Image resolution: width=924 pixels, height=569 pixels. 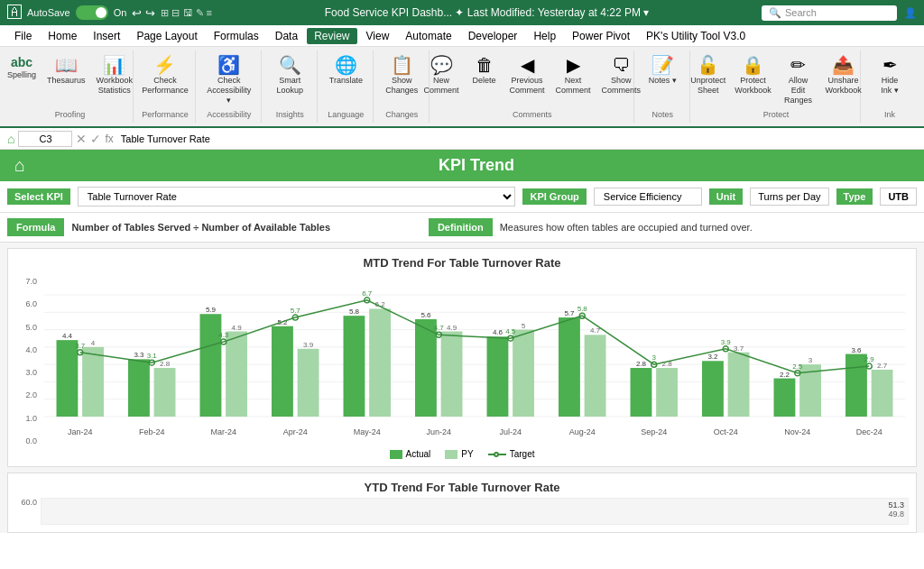 I want to click on ribbon-group-notes: 📝 Notes ▾ Notes, so click(x=663, y=87).